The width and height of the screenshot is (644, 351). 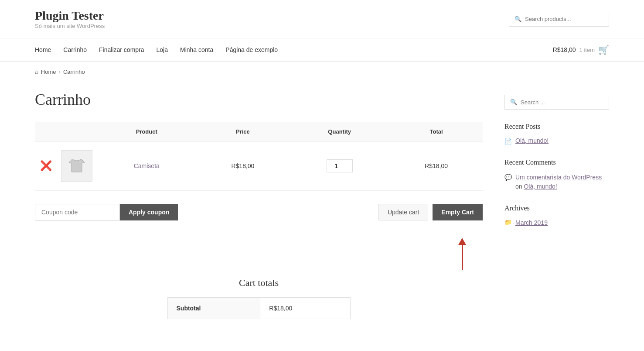 What do you see at coordinates (557, 162) in the screenshot?
I see `recent-comments-title: Recent Comments` at bounding box center [557, 162].